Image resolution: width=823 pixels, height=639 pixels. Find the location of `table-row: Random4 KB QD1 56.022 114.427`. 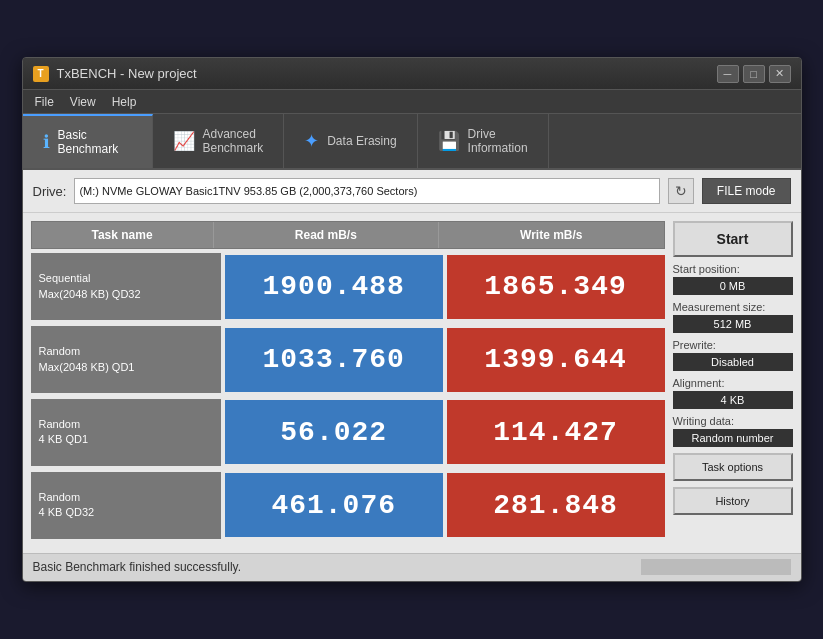

table-row: Random4 KB QD1 56.022 114.427 is located at coordinates (348, 432).